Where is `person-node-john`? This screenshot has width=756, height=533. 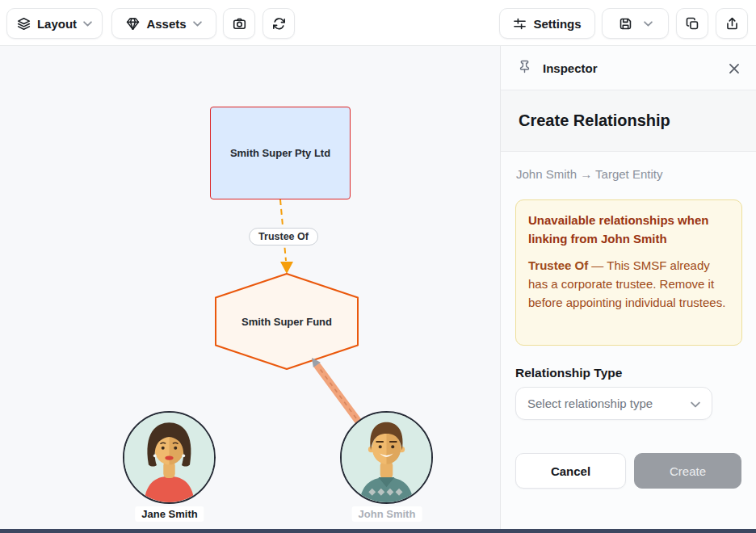
person-node-john is located at coordinates (386, 457).